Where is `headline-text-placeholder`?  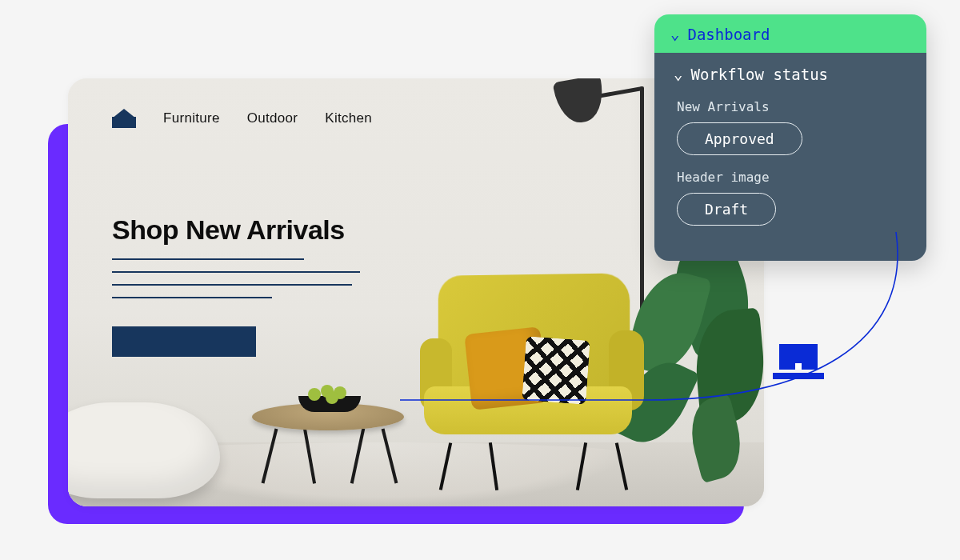 headline-text-placeholder is located at coordinates (236, 284).